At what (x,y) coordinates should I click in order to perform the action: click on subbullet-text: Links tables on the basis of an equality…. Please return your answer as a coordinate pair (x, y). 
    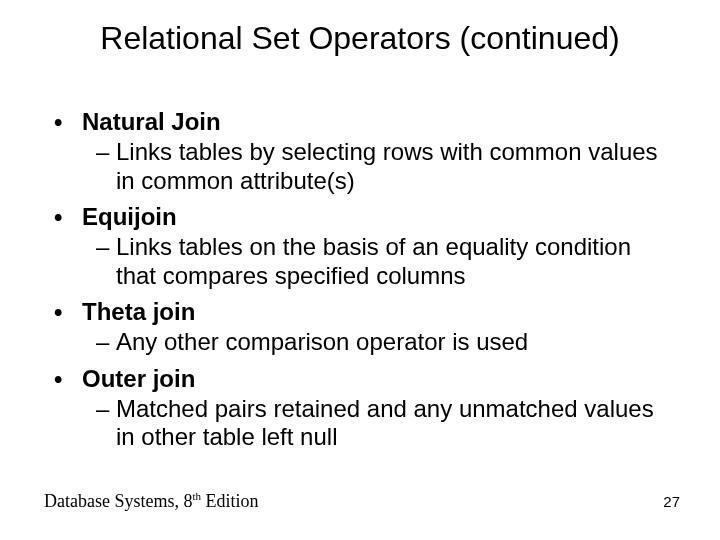
    Looking at the image, I should click on (374, 260).